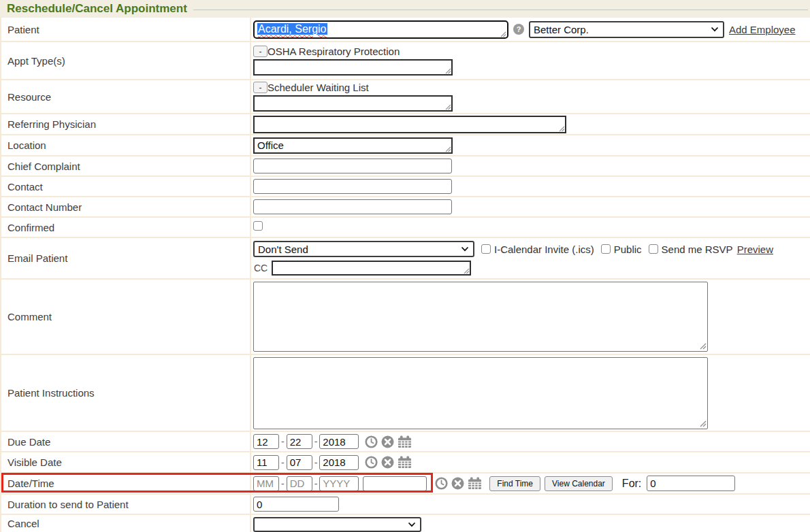  I want to click on row-confirmed: Confirmed, so click(406, 227).